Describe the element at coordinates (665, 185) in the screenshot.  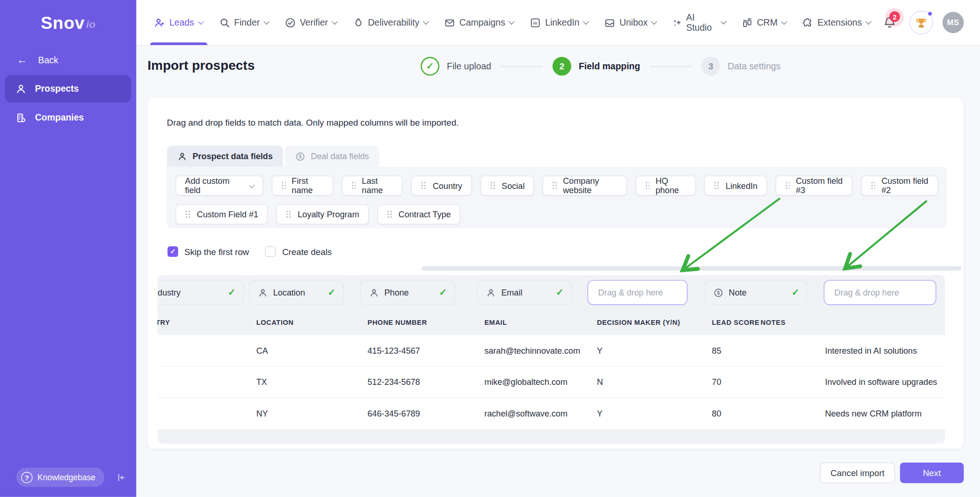
I see `field-chip-hq-phone: HQ phone` at that location.